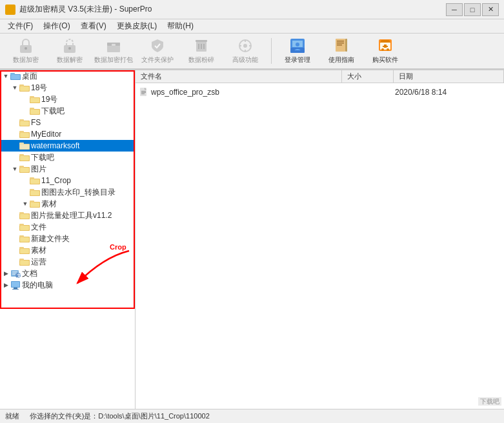 The image size is (504, 423). I want to click on folder-icon-wendang: 文, so click(15, 273).